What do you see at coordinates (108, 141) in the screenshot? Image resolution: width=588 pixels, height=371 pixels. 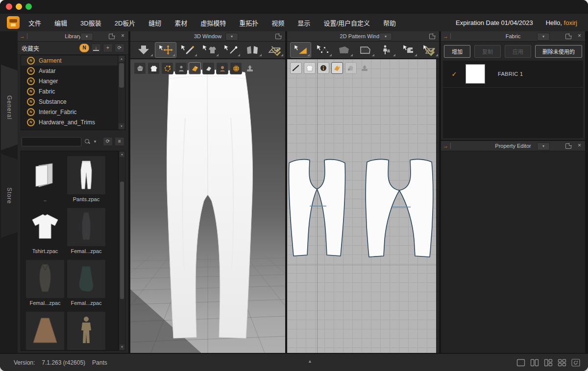 I see `reload-results-icon: ⟳` at bounding box center [108, 141].